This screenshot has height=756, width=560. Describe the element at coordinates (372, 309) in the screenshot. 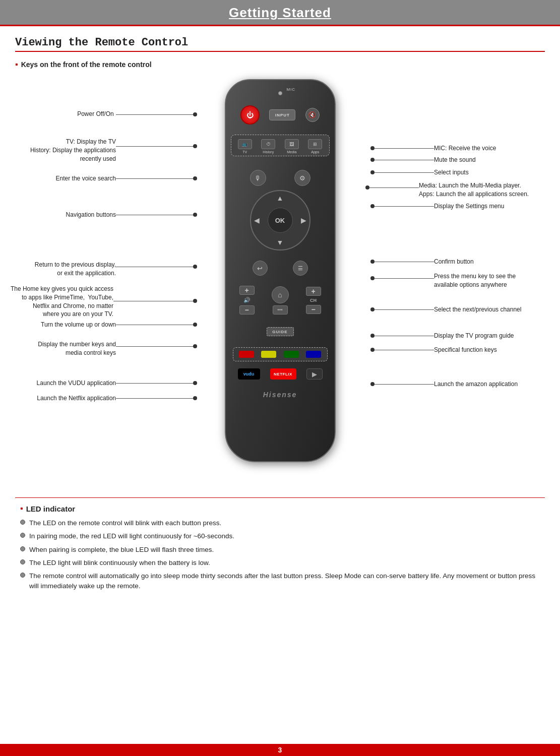

I see `anno-channel-dot` at that location.